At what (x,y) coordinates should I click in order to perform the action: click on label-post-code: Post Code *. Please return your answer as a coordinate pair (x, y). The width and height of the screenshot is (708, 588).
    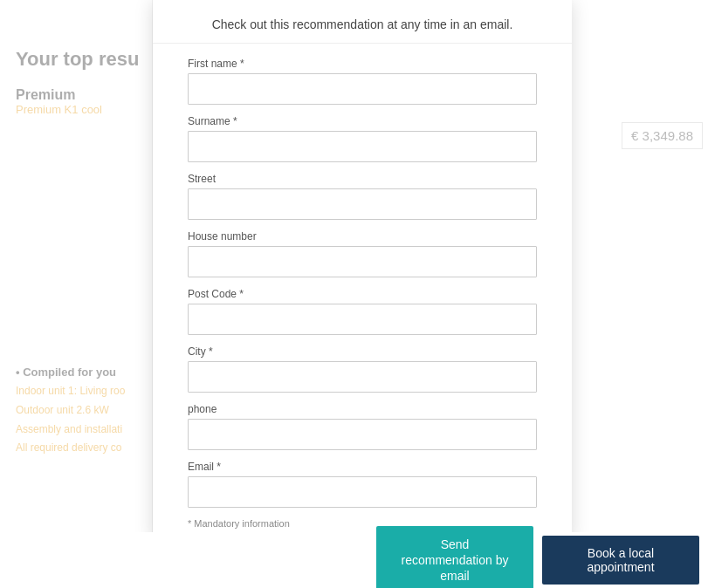
    Looking at the image, I should click on (362, 294).